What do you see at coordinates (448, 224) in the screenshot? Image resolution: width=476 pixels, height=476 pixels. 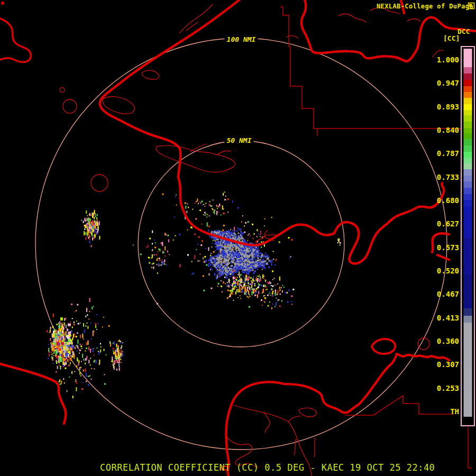 I see `colorbar-tick-label: 0.627` at bounding box center [448, 224].